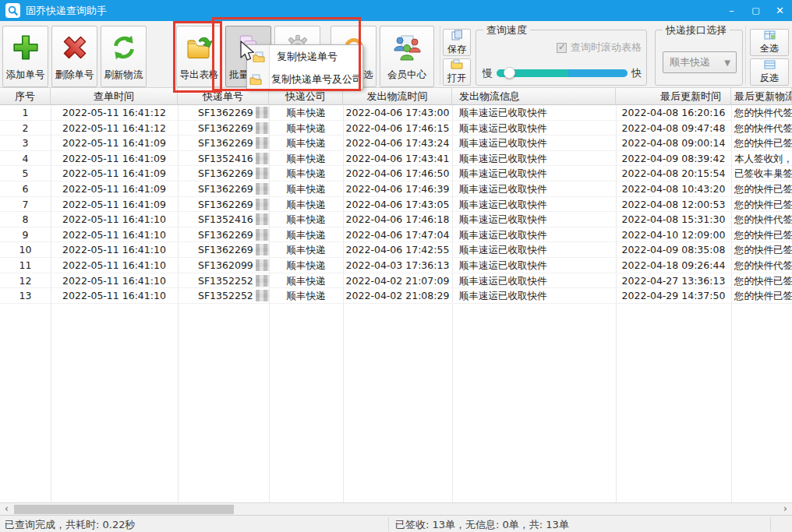 The width and height of the screenshot is (792, 532). I want to click on toolbar: 添加单号 删除单号 刷新物流, so click(396, 55).